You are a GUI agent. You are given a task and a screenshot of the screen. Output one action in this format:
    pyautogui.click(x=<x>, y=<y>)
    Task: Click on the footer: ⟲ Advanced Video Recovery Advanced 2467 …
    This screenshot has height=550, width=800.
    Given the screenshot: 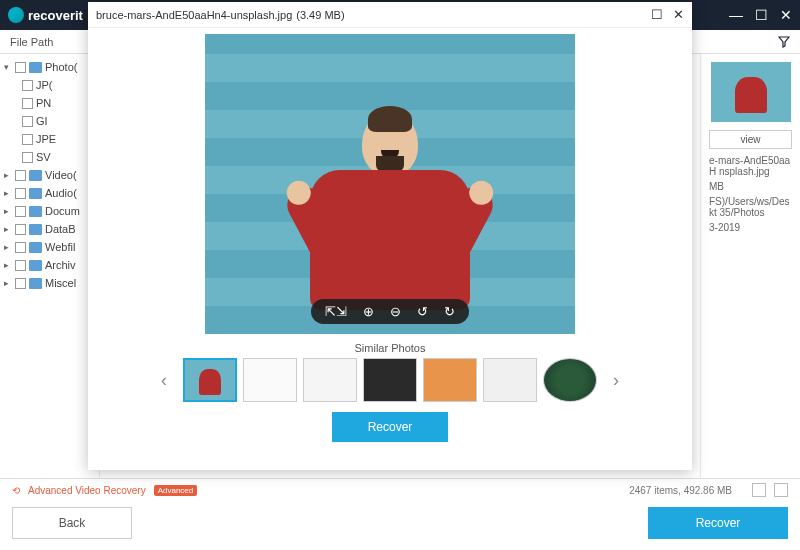 What is the action you would take?
    pyautogui.click(x=400, y=514)
    